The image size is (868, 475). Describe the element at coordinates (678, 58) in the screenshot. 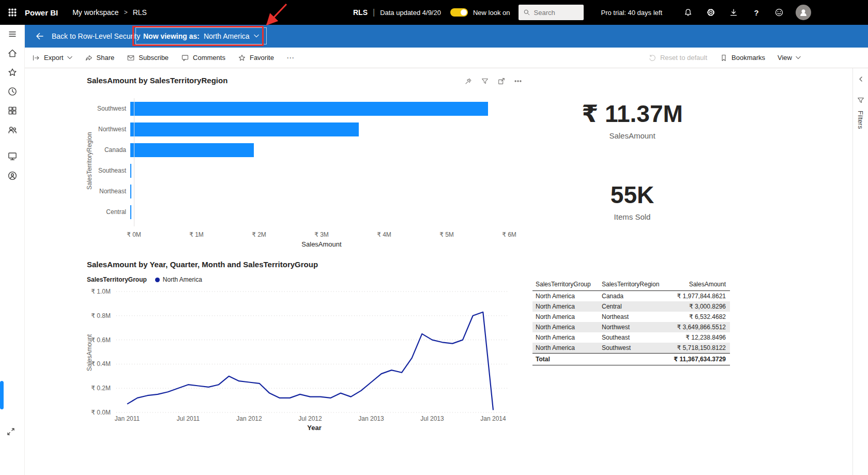

I see `reset-to-default-button: Reset to default` at that location.